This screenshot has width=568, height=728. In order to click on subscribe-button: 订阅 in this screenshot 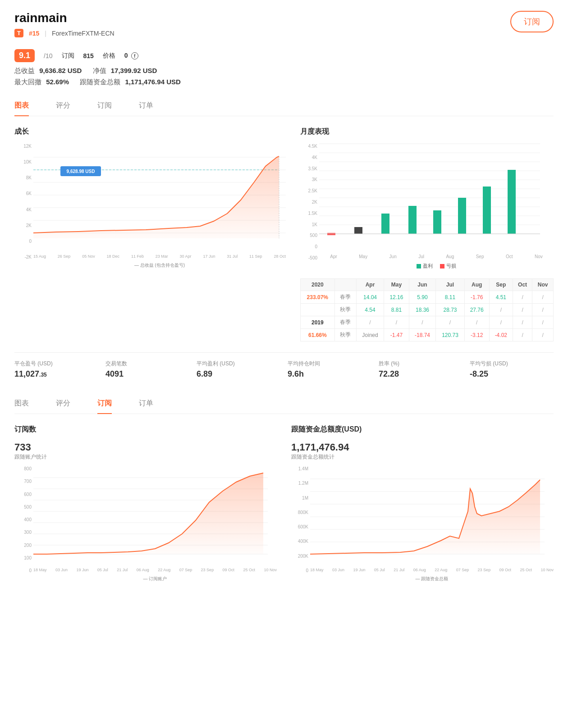, I will do `click(532, 22)`.